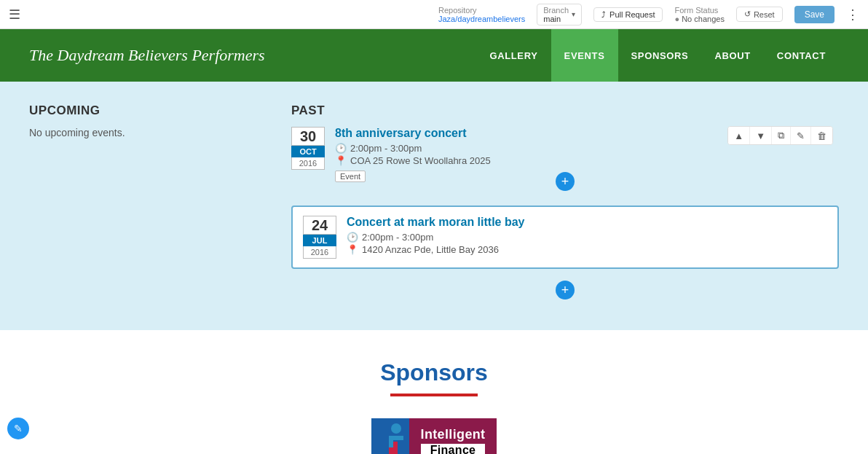 The width and height of the screenshot is (868, 454). I want to click on form-status: Form Status ● No changes, so click(699, 15).